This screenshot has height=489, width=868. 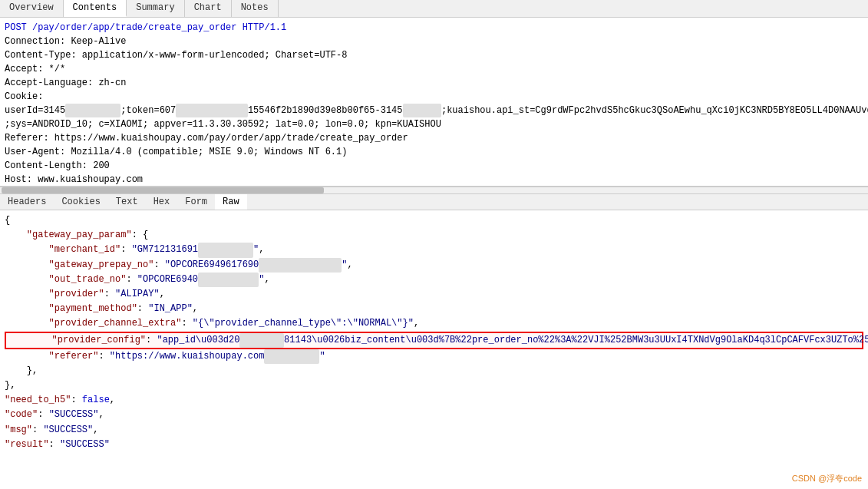 I want to click on tab-hex: Hex, so click(x=162, y=202).